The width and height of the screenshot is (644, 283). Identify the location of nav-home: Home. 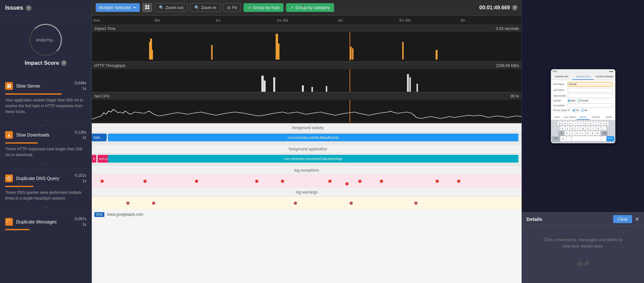
(557, 117).